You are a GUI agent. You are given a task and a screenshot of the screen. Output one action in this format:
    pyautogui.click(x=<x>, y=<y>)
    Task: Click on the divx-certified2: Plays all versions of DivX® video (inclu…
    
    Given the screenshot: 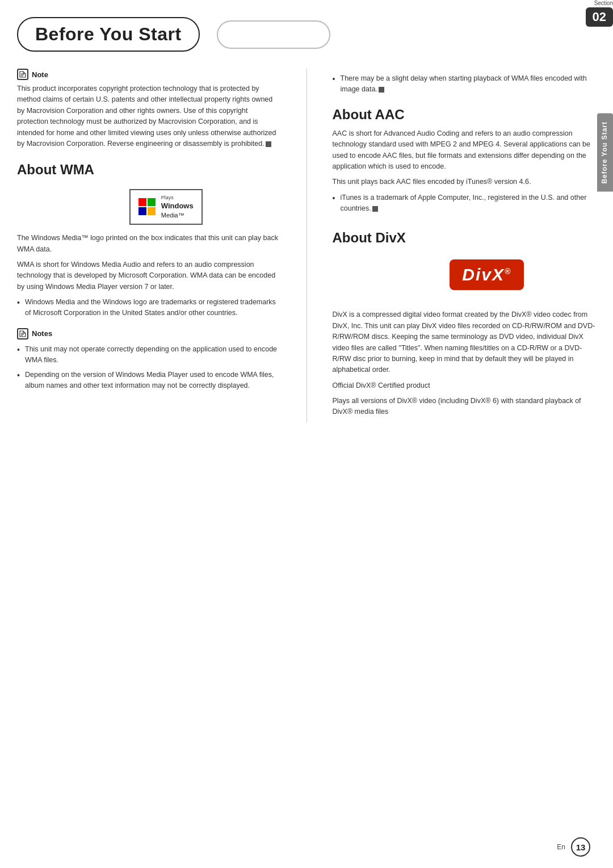 What is the action you would take?
    pyautogui.click(x=464, y=406)
    